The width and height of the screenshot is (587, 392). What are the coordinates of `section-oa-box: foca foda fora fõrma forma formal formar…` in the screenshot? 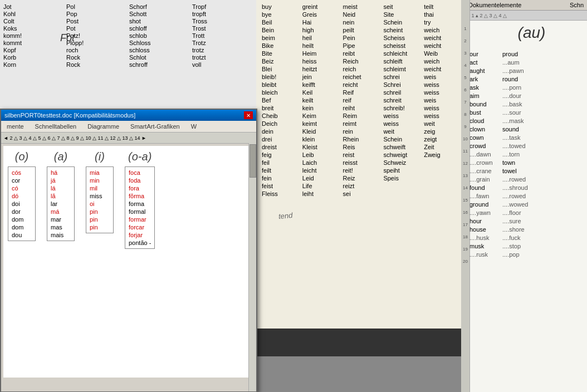 It's located at (140, 208).